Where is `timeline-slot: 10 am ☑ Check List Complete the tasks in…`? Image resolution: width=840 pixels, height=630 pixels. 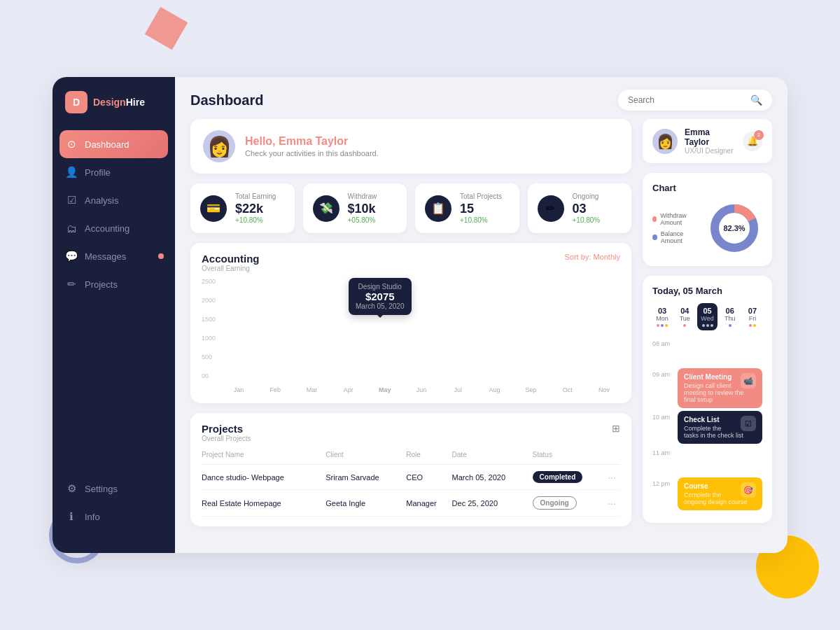 timeline-slot: 10 am ☑ Check List Complete the tasks in… is located at coordinates (707, 428).